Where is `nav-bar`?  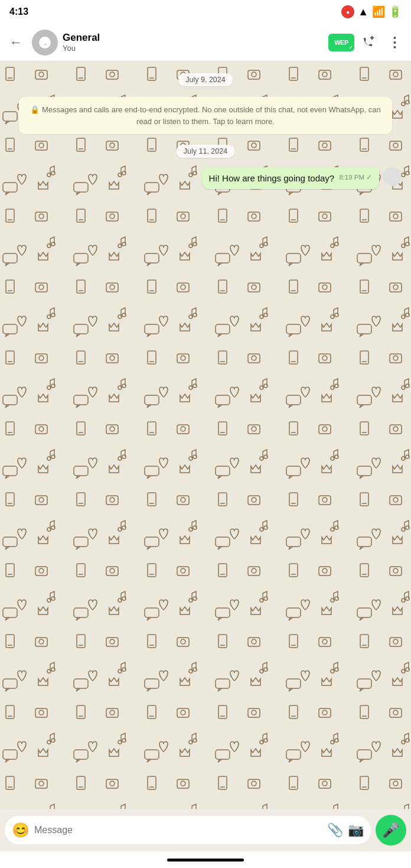 nav-bar is located at coordinates (206, 860).